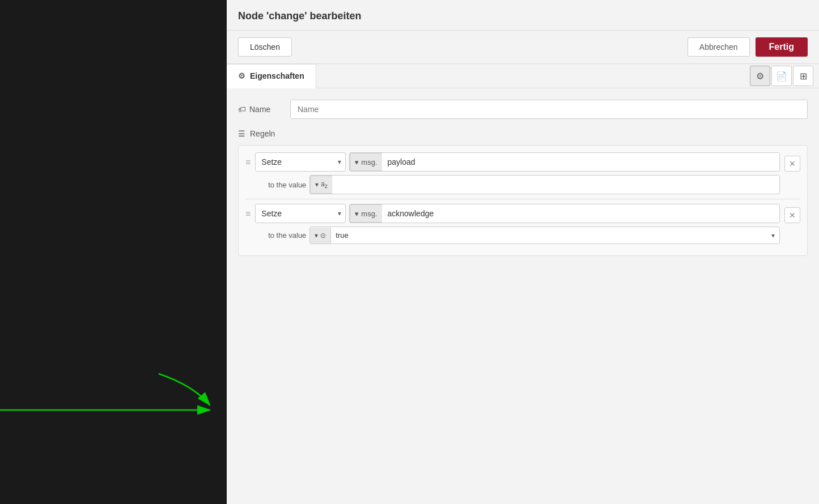 The height and width of the screenshot is (504, 819). I want to click on drag-handle-2: ≡, so click(248, 211).